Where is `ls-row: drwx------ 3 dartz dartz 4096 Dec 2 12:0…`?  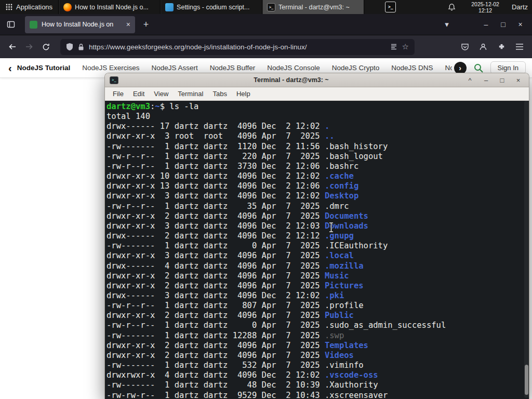 ls-row: drwx------ 3 dartz dartz 4096 Dec 2 12:0… is located at coordinates (318, 296).